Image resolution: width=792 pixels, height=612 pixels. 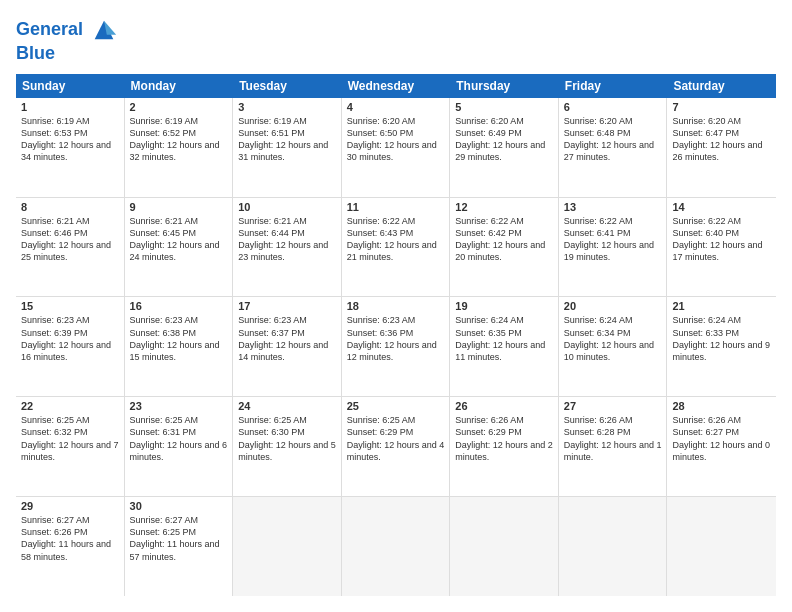 What do you see at coordinates (722, 306) in the screenshot?
I see `day-number: 21` at bounding box center [722, 306].